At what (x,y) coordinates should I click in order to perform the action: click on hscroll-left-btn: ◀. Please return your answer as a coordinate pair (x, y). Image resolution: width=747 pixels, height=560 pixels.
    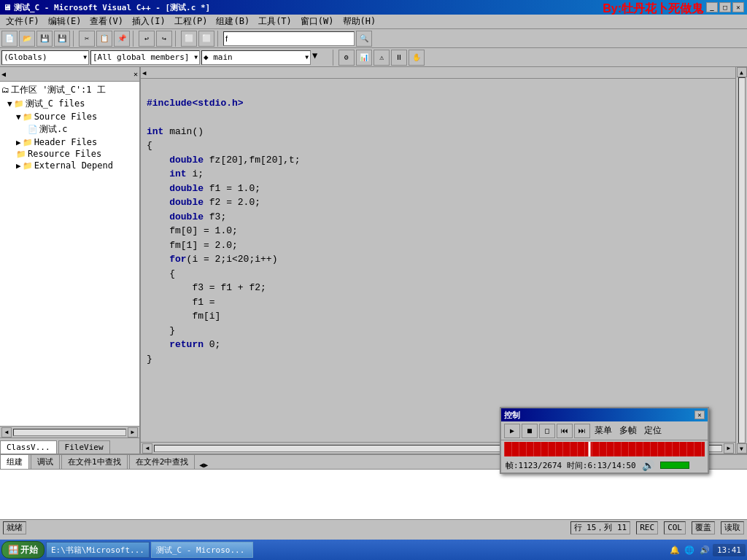
    Looking at the image, I should click on (147, 448).